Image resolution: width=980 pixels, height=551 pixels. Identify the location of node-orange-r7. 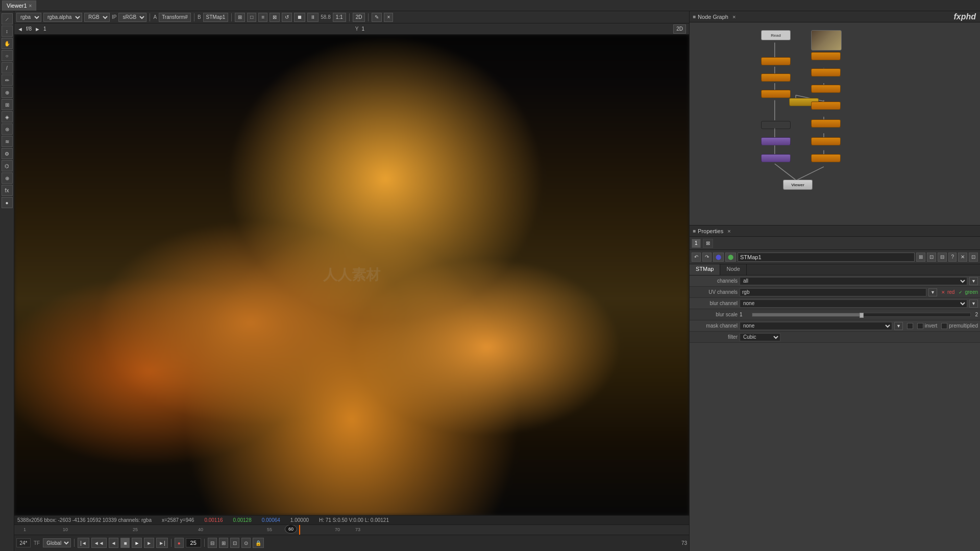
(826, 158).